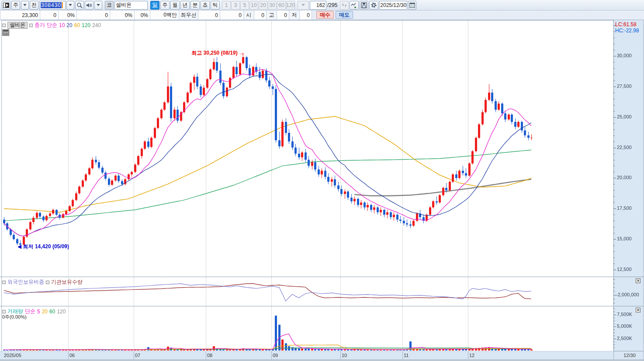 This screenshot has width=644, height=361. I want to click on legend-ma-type: 단순, so click(52, 25).